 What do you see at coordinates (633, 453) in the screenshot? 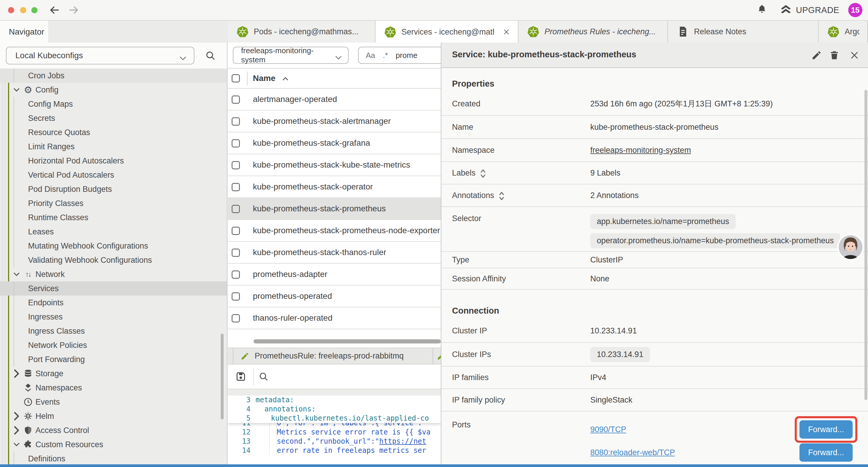
I see `port-link: 8080:reloader-web/TCP` at bounding box center [633, 453].